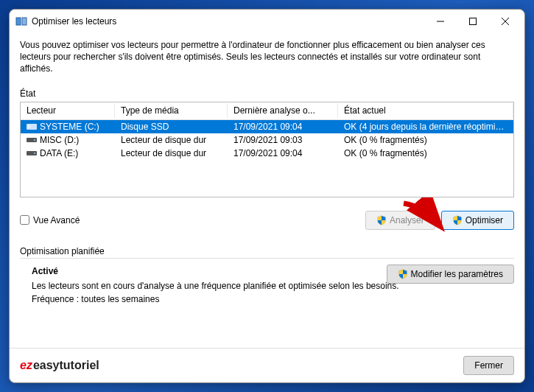 This screenshot has height=392, width=534. Describe the element at coordinates (267, 140) in the screenshot. I see `table-row: MISC (D:)Lecteur de disque dur17/09/2021…` at that location.